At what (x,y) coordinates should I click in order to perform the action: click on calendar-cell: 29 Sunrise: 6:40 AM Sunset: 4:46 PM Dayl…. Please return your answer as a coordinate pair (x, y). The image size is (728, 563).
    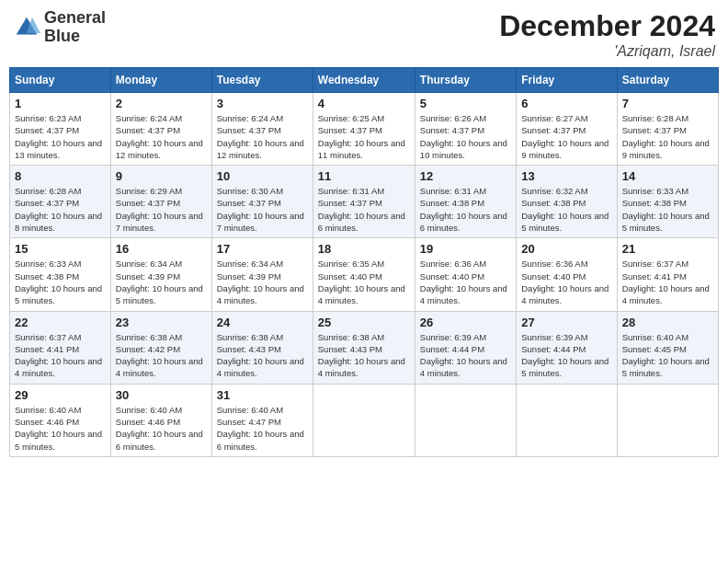
    Looking at the image, I should click on (61, 419).